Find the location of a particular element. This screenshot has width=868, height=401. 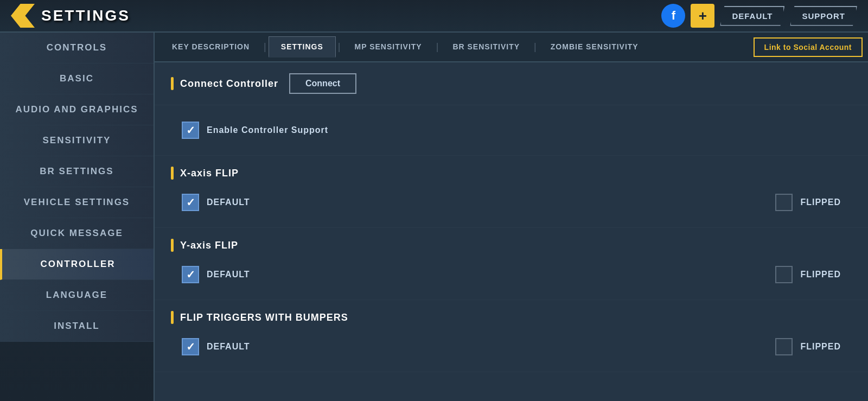

sidebar-item-audio-graphics: AUDIO AND GRAPHICS is located at coordinates (77, 110).